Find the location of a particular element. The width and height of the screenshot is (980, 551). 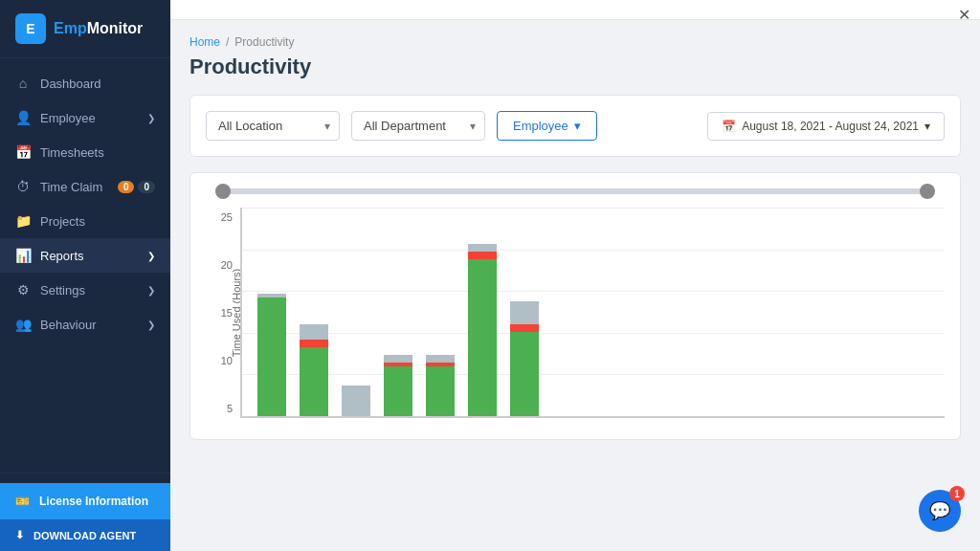

chart-slider-track is located at coordinates (575, 191).